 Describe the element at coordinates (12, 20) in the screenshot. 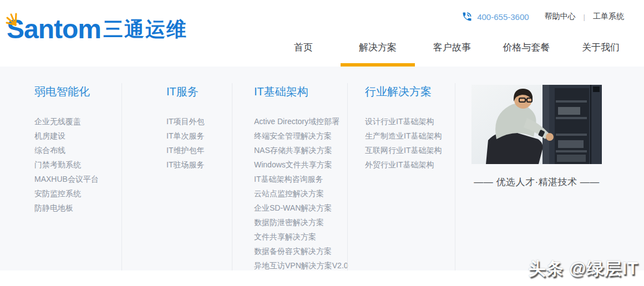

I see `logo-sun-icon` at that location.